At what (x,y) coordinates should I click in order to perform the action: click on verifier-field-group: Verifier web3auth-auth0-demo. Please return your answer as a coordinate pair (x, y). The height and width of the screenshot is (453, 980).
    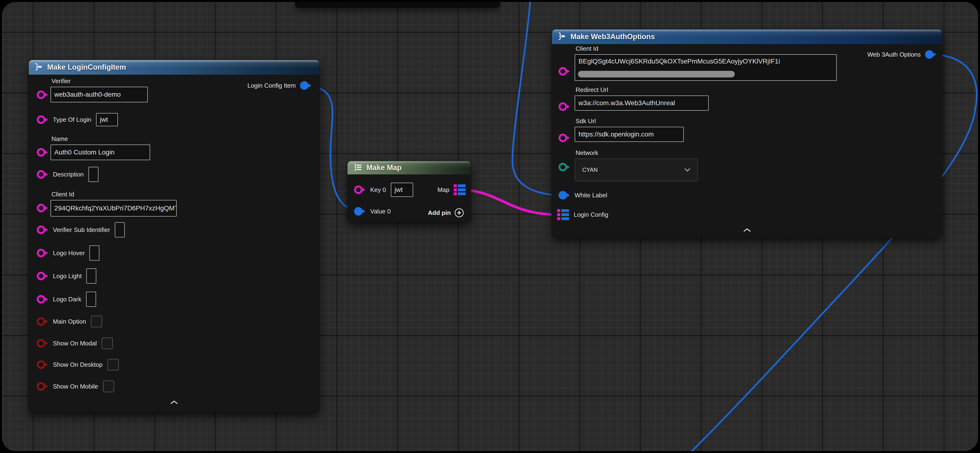
    Looking at the image, I should click on (99, 90).